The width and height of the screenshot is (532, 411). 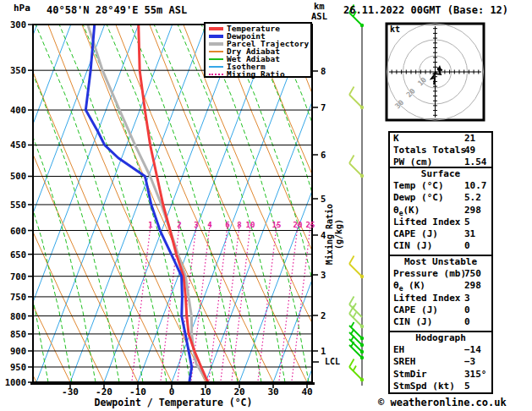 I want to click on legend-label: Mixing Ratio, so click(x=255, y=74).